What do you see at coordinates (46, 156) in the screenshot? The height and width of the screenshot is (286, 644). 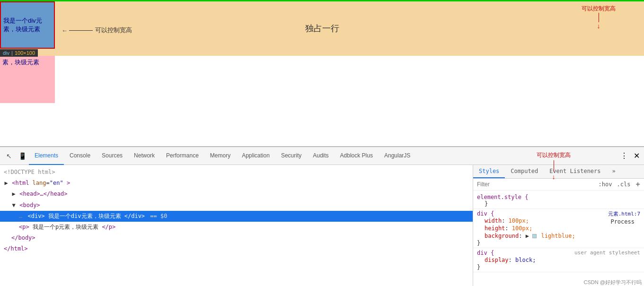 I see `tab-elements: Elements` at bounding box center [46, 156].